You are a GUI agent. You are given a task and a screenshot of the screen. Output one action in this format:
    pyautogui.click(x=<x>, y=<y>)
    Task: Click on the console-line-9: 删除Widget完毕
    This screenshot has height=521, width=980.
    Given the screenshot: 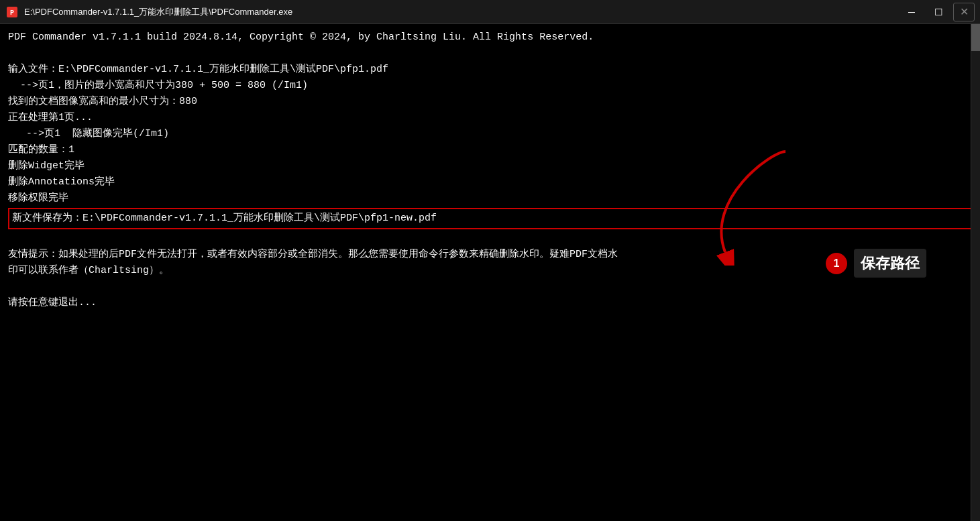 What is the action you would take?
    pyautogui.click(x=490, y=166)
    